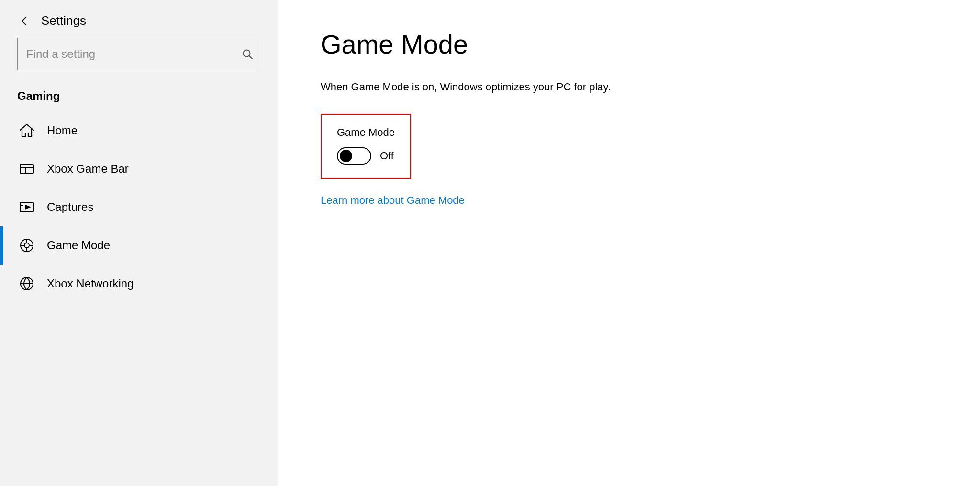 The width and height of the screenshot is (980, 486). I want to click on game-mode-box: Game Mode Off, so click(366, 146).